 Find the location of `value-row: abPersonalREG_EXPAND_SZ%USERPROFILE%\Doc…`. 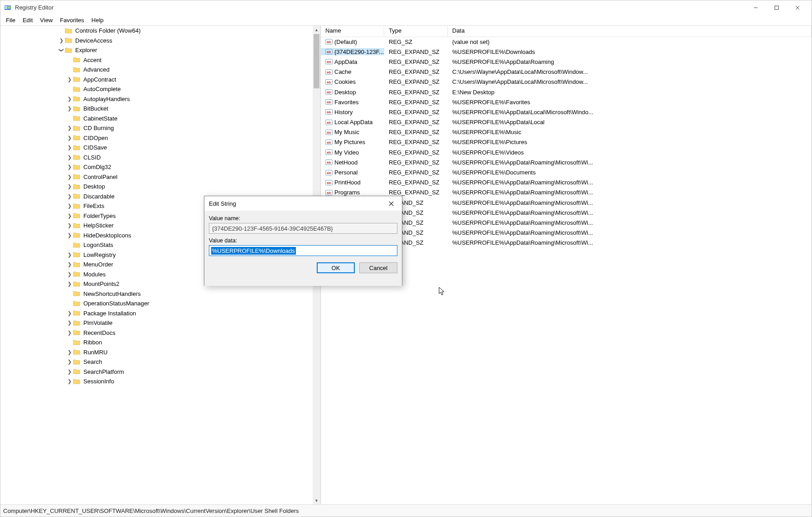

value-row: abPersonalREG_EXPAND_SZ%USERPROFILE%\Doc… is located at coordinates (566, 172).